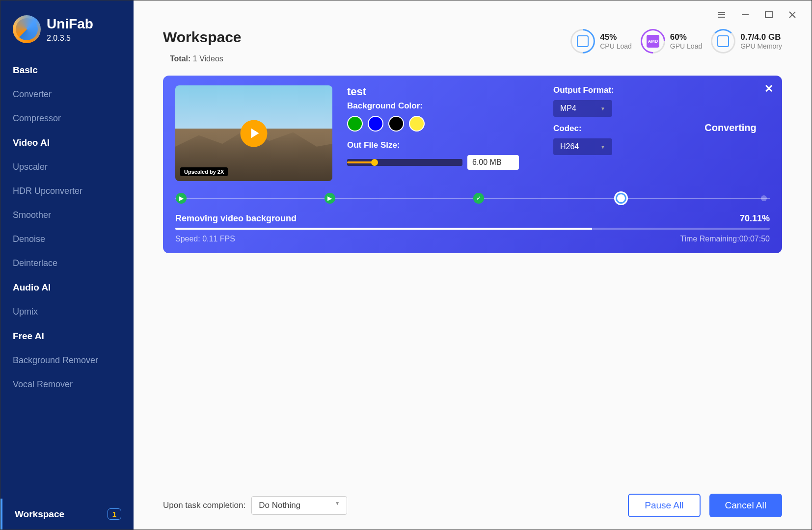 Image resolution: width=812 pixels, height=530 pixels. Describe the element at coordinates (375, 162) in the screenshot. I see `slider-thumb-icon` at that location.